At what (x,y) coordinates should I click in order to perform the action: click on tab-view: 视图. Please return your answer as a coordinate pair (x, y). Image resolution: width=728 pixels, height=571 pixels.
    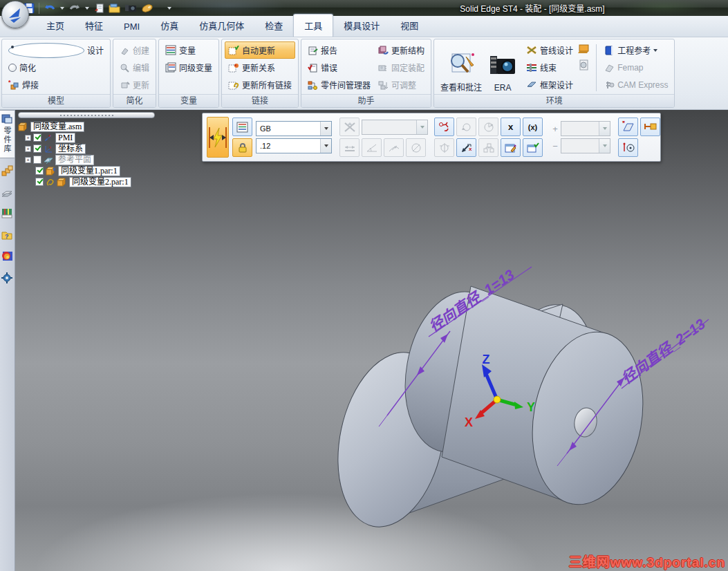
    Looking at the image, I should click on (409, 26).